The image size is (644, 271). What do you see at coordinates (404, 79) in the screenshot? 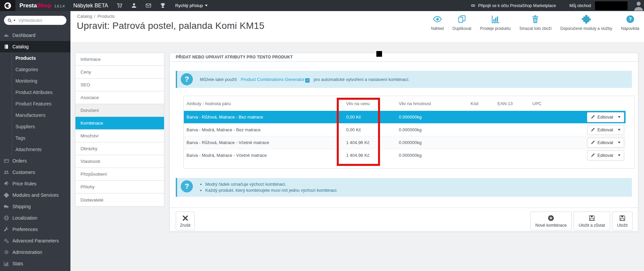
I see `info-alert-top: ? Můžete také použítProduct Combinations…` at bounding box center [404, 79].